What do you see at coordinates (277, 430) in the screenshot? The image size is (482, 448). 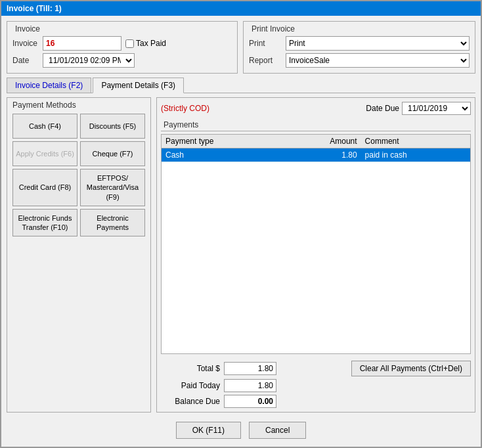 I see `cancel-button: Cancel` at bounding box center [277, 430].